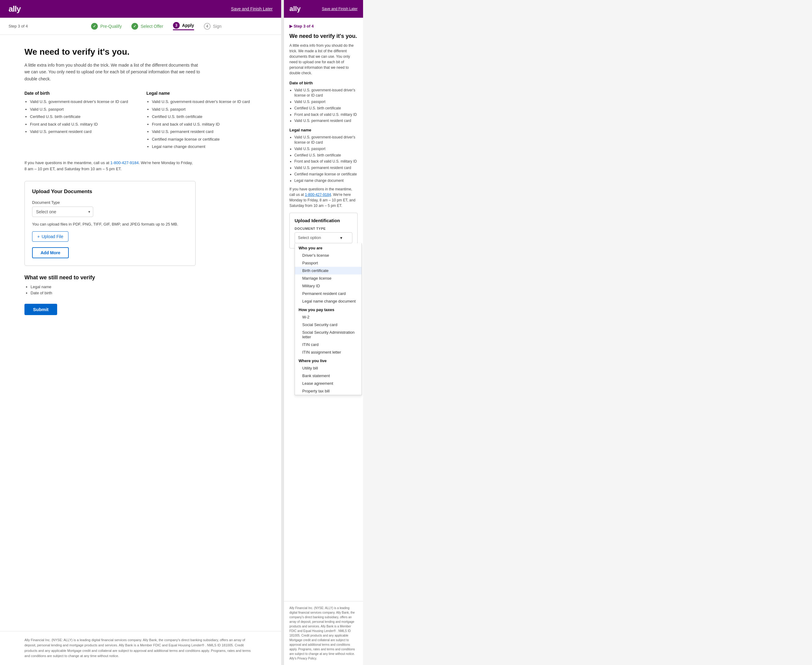 The height and width of the screenshot is (665, 812). Describe the element at coordinates (340, 9) in the screenshot. I see `save-finish-later-right: Save and Finish Later` at that location.